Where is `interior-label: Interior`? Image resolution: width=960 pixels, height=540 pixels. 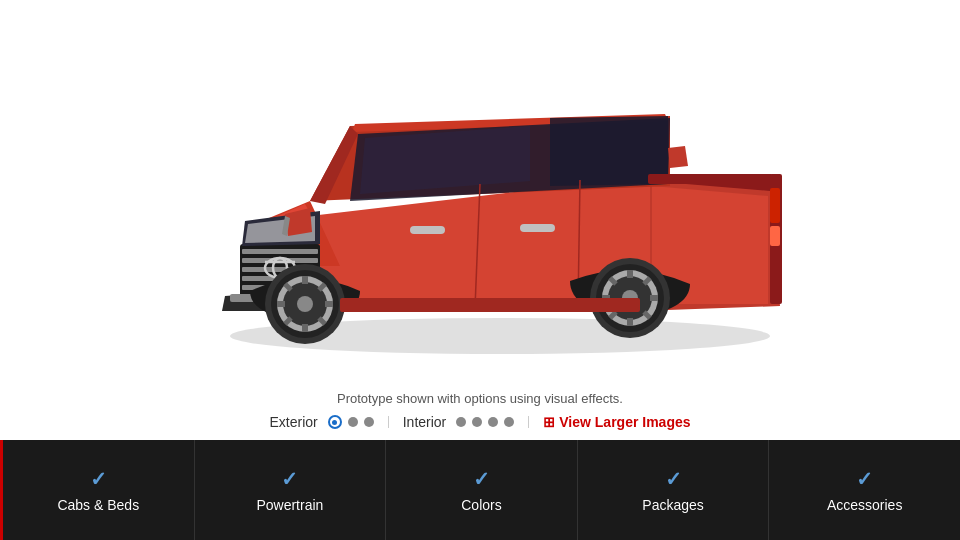 interior-label: Interior is located at coordinates (425, 422).